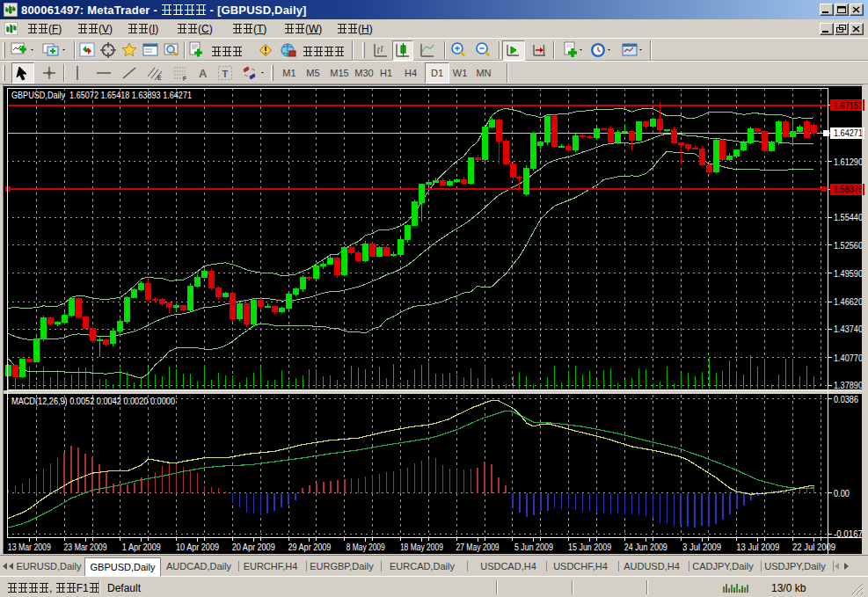  Describe the element at coordinates (93, 401) in the screenshot. I see `svg-text:MACD(12,26,9) 0.0052 0.0042 0.: MACD(12,26,9) 0.0052 0.0042 0.0020 0.000…` at that location.